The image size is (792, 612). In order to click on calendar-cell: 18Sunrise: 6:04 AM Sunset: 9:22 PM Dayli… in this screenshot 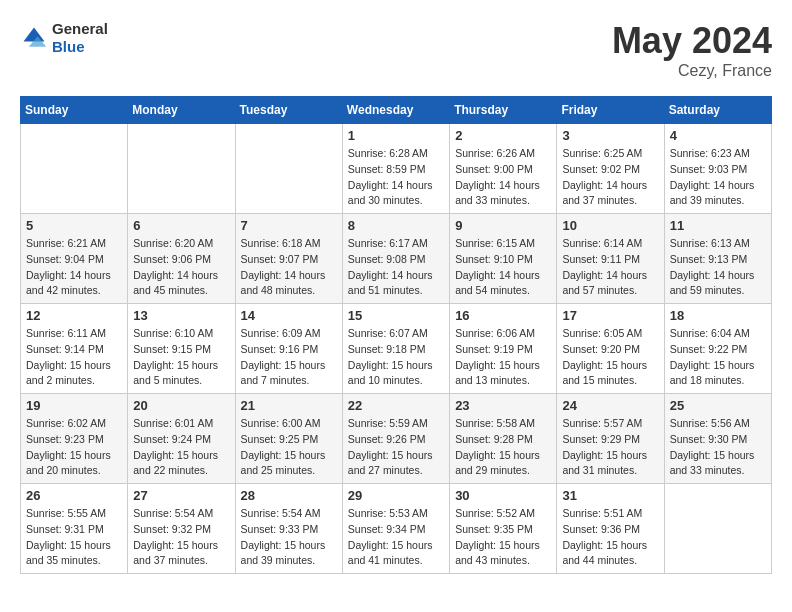, I will do `click(718, 349)`.